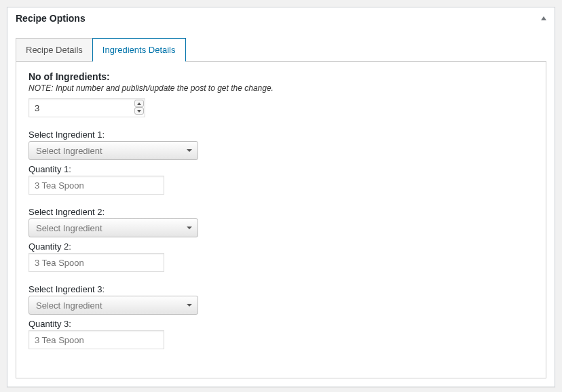 This screenshot has width=562, height=392. What do you see at coordinates (139, 107) in the screenshot?
I see `number-spinners` at bounding box center [139, 107].